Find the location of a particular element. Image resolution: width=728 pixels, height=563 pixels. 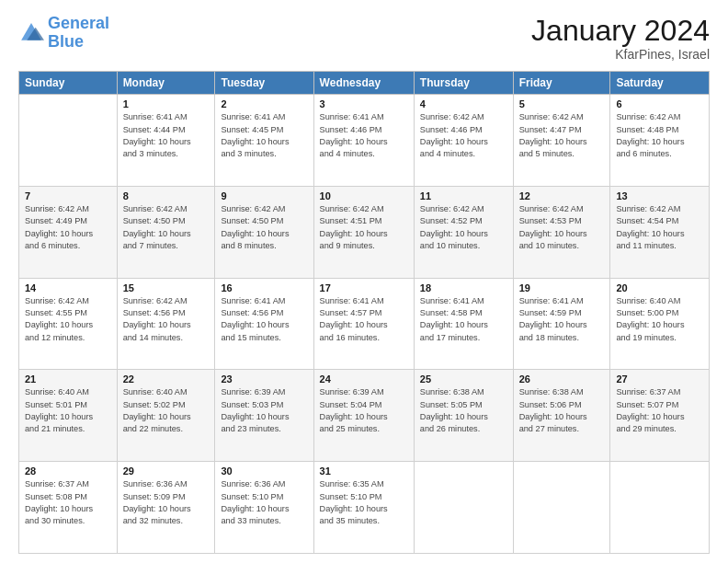

day-info: Sunrise: 6:42 AMSunset: 4:48 PMDaylight:… is located at coordinates (660, 136).